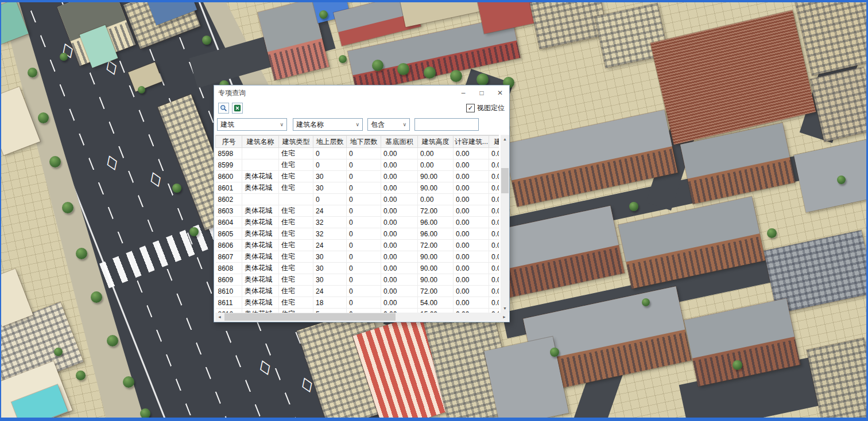 The height and width of the screenshot is (421, 868). What do you see at coordinates (434, 1) in the screenshot?
I see `window-frame-top` at bounding box center [434, 1].